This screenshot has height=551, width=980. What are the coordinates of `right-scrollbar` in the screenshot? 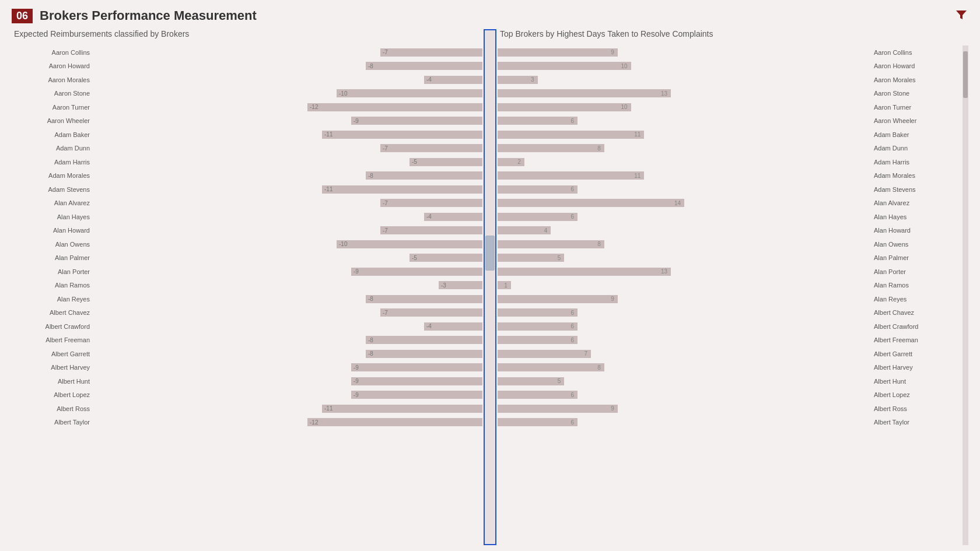 It's located at (965, 295).